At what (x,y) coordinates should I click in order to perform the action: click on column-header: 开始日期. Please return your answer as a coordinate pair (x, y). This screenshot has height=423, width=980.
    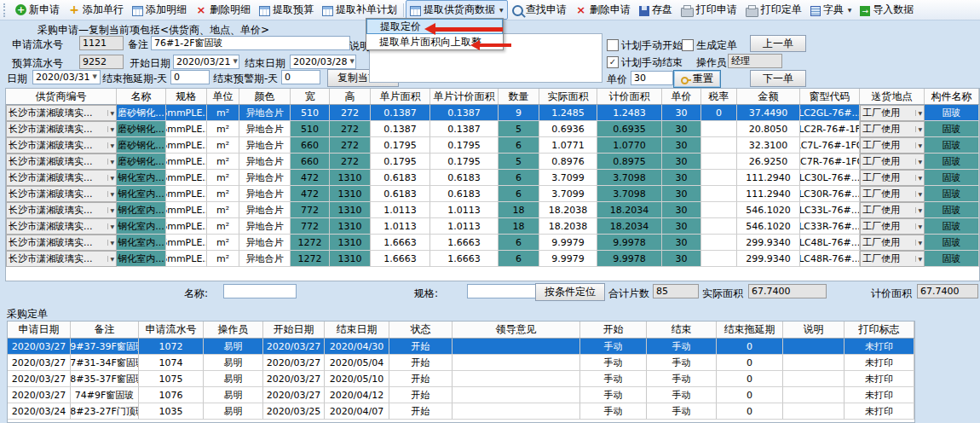
    Looking at the image, I should click on (294, 329).